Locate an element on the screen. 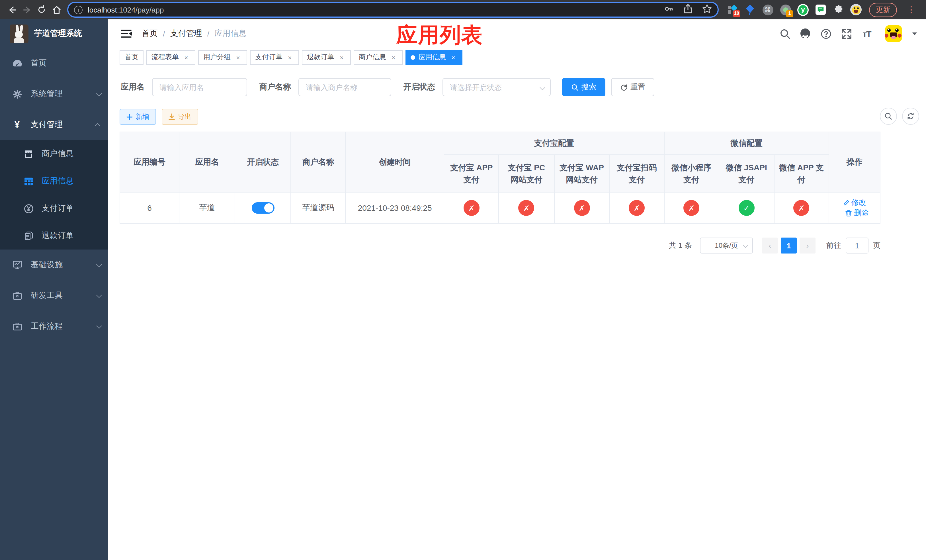 The height and width of the screenshot is (560, 926). avatar-caret-icon is located at coordinates (915, 34).